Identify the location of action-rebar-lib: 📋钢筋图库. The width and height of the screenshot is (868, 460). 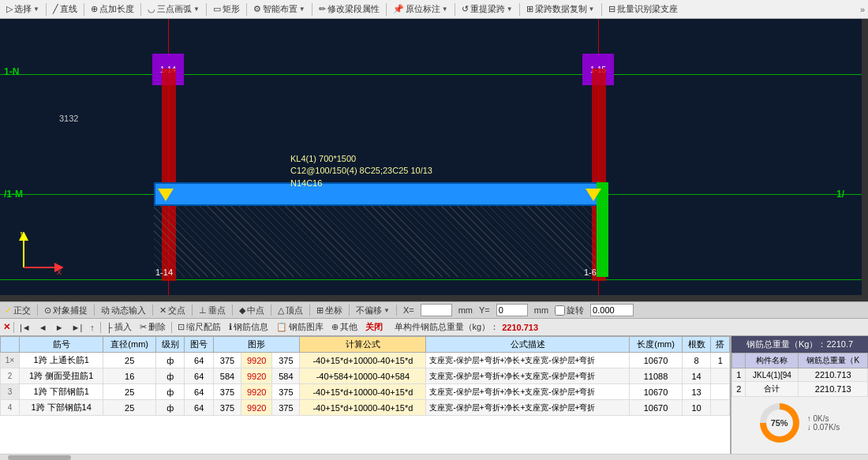
(300, 327).